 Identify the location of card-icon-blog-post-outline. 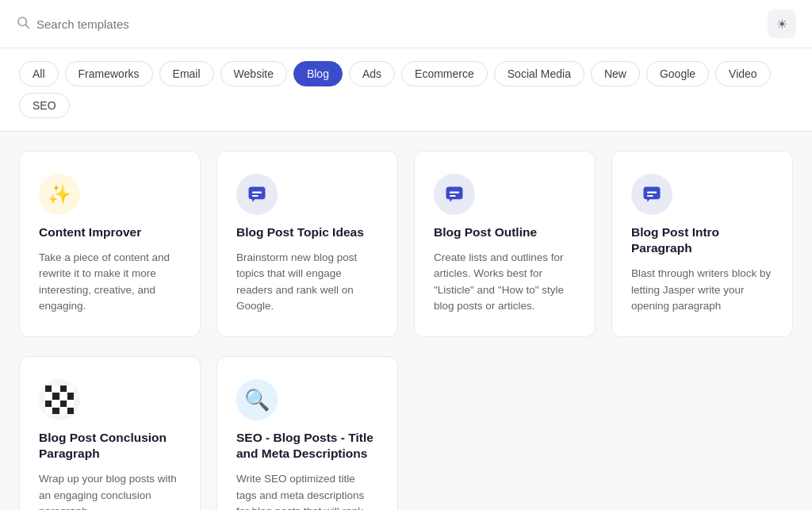
(454, 194).